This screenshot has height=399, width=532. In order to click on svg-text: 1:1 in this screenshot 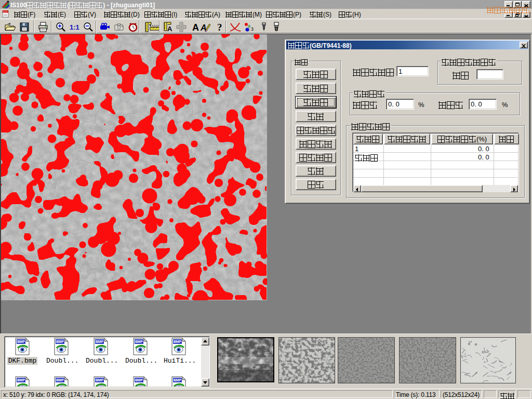, I will do `click(75, 27)`.